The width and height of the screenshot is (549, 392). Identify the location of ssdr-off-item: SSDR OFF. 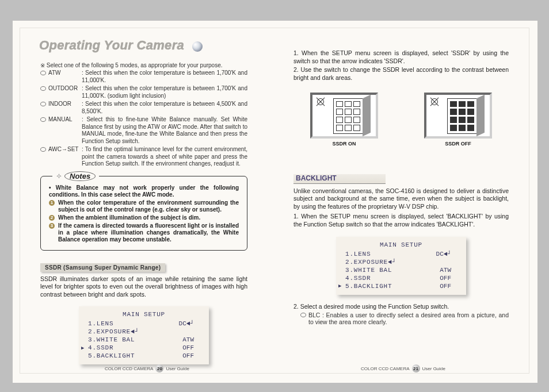
(458, 120).